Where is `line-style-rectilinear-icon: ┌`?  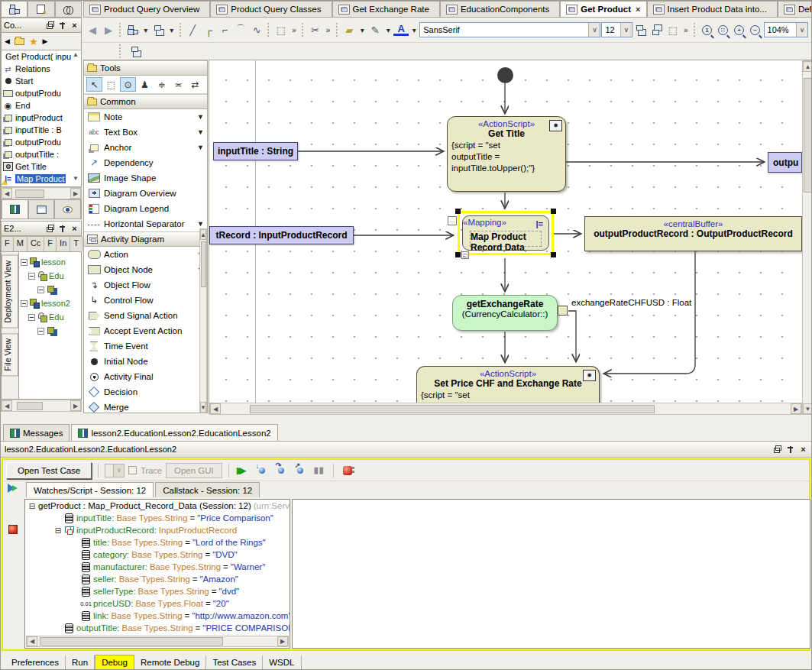
line-style-rectilinear-icon: ┌ is located at coordinates (209, 30).